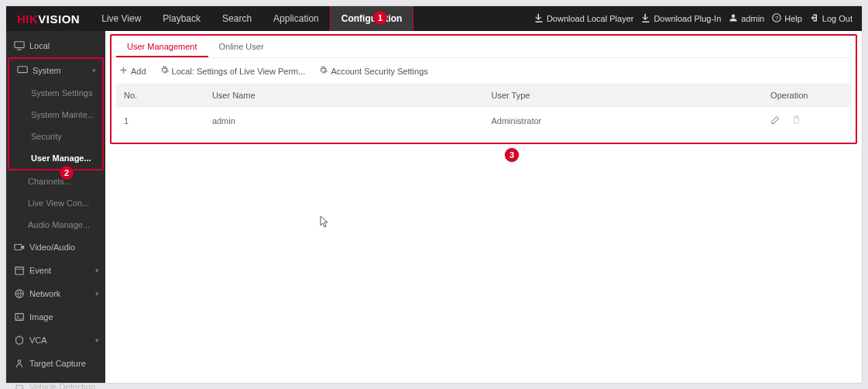 The image size is (868, 389). Describe the element at coordinates (67, 173) in the screenshot. I see `annotation-badge-2: 2` at that location.